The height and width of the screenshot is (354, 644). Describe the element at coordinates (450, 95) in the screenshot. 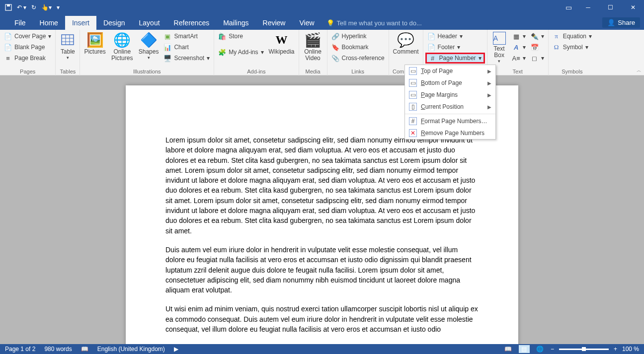

I see `menu-page-margins: ▭Page Margins▶` at that location.